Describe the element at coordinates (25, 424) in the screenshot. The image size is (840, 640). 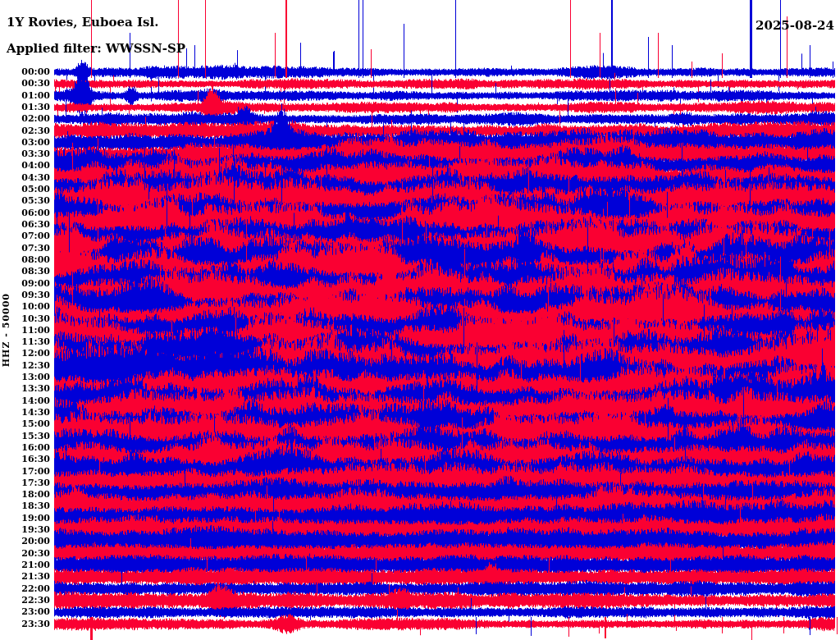
I see `time-label: 15:00` at that location.